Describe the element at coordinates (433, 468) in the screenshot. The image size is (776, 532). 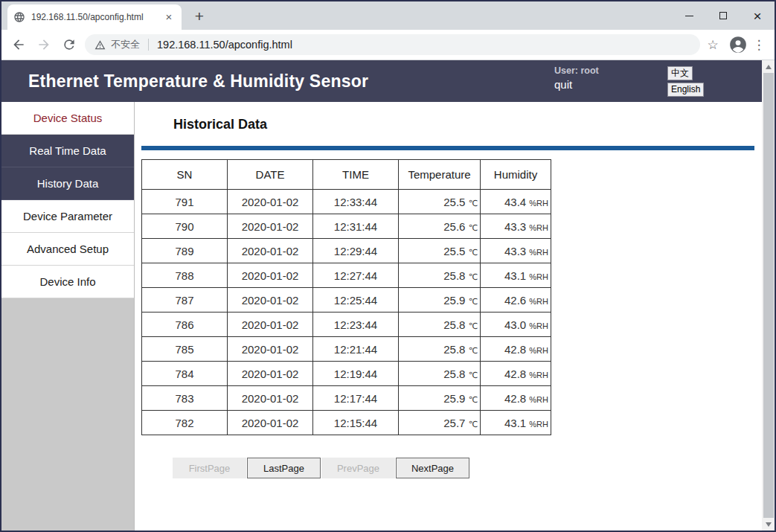
I see `next-page-button: NextPage` at that location.